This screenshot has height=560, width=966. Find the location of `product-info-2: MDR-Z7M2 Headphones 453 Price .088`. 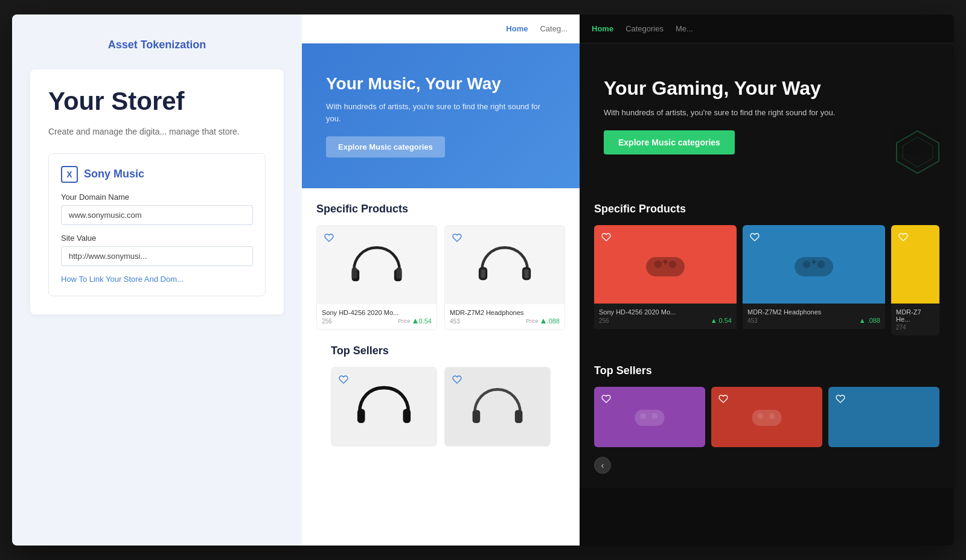

product-info-2: MDR-Z7M2 Headphones 453 Price .088 is located at coordinates (505, 317).